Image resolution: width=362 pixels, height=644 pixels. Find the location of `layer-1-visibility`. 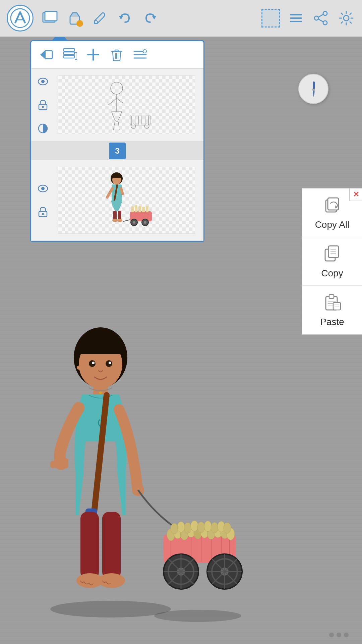

layer-1-visibility is located at coordinates (43, 82).